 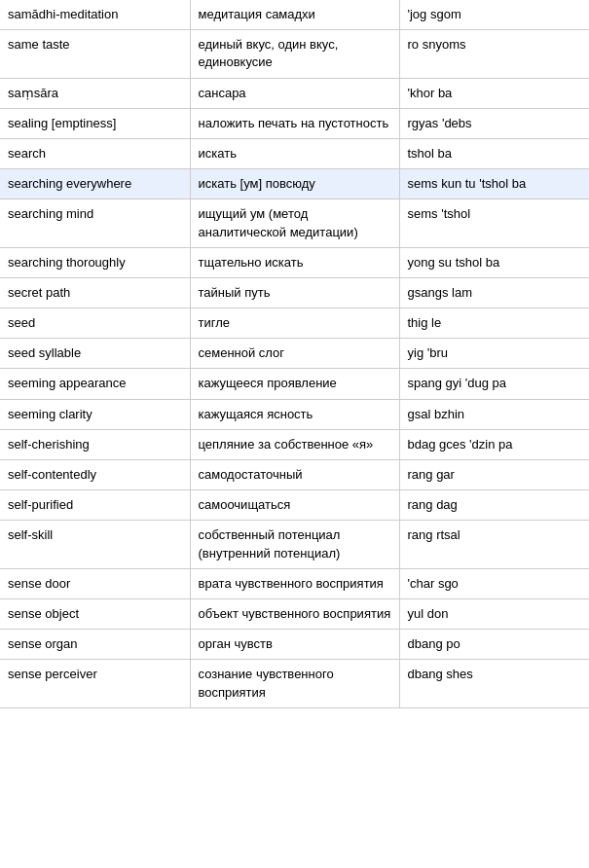 I want to click on table-row: sense organорган чувствdbang po, so click(x=294, y=644).